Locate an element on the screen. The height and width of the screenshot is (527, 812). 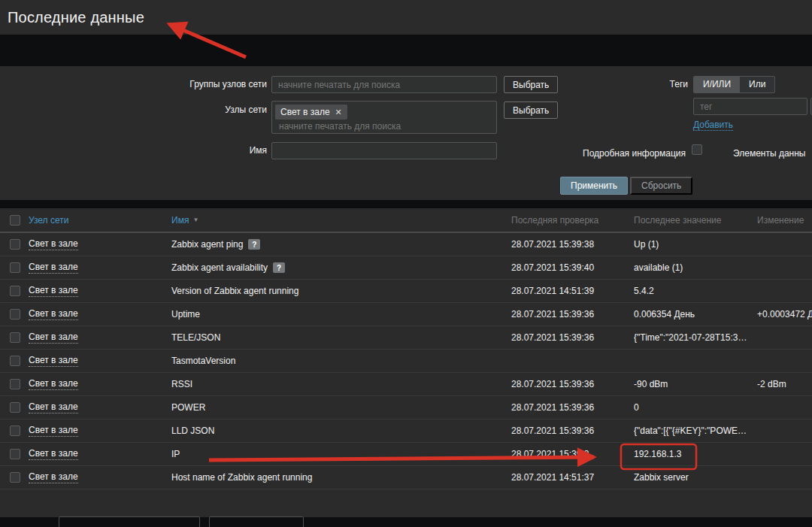
hosts-placeholder: начните печатать для поиска is located at coordinates (340, 126).